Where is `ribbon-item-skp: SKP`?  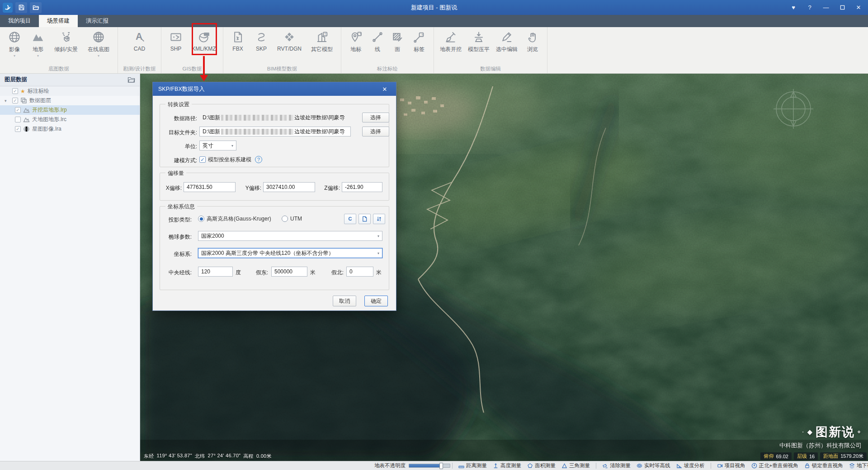 ribbon-item-skp: SKP is located at coordinates (261, 46).